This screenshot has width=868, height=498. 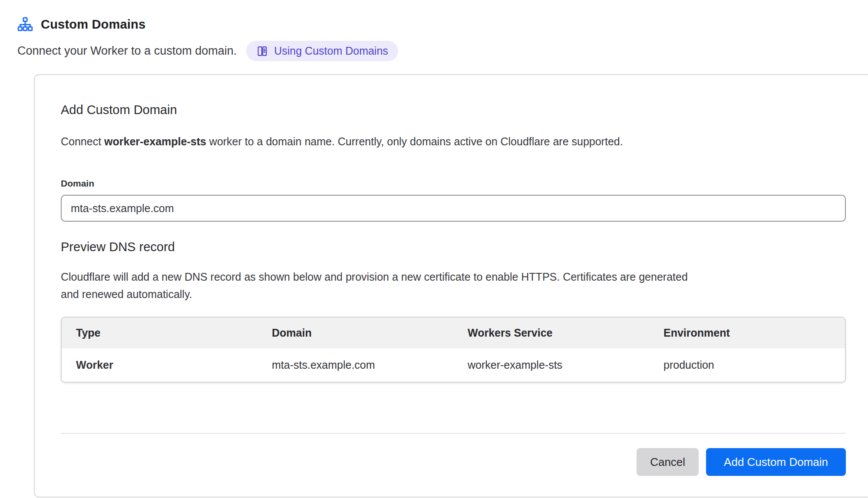 What do you see at coordinates (453, 462) in the screenshot?
I see `card-footer: Cancel Add Custom Domain` at bounding box center [453, 462].